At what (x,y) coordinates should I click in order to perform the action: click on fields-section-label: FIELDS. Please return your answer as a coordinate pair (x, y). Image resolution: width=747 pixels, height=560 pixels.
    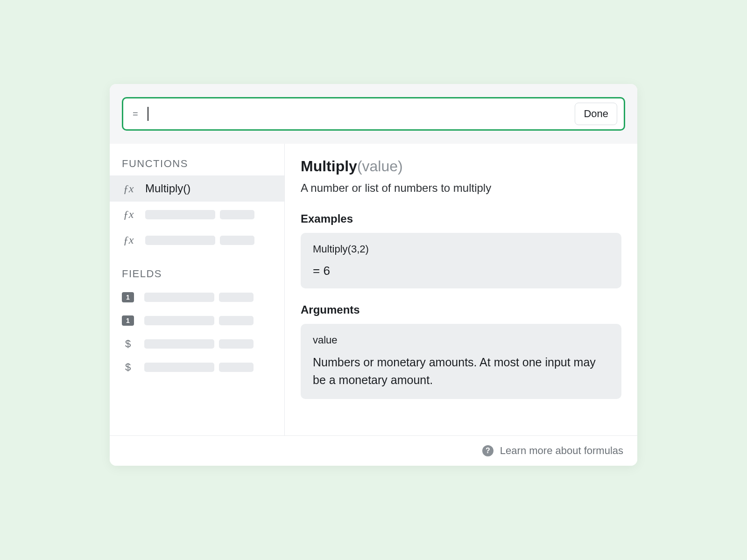
    Looking at the image, I should click on (197, 276).